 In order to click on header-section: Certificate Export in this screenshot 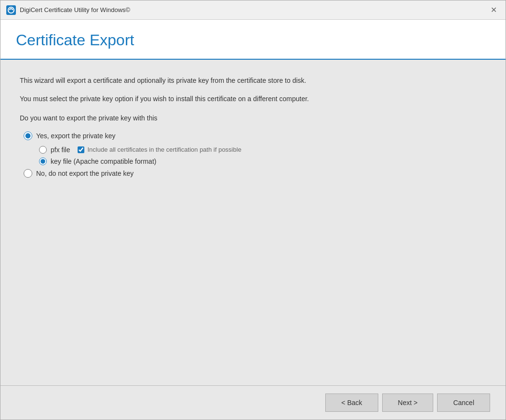, I will do `click(253, 39)`.